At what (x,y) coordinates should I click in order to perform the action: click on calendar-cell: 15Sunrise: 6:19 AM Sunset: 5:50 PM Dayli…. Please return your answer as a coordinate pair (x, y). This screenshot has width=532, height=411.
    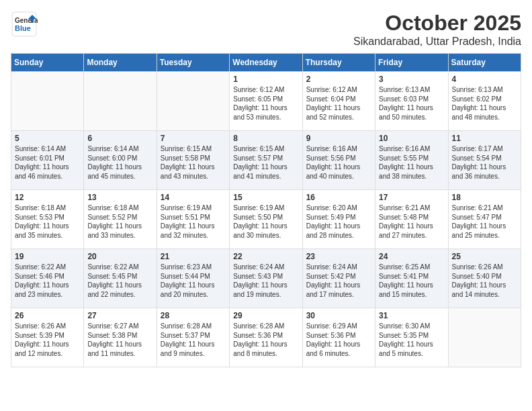
    Looking at the image, I should click on (266, 220).